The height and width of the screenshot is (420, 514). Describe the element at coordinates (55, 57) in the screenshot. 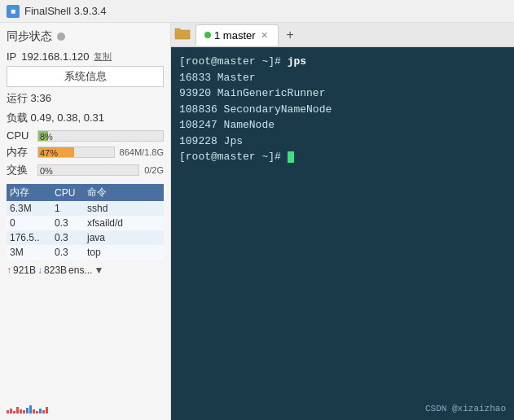

I see `ip-address: 192.168.1.120` at that location.